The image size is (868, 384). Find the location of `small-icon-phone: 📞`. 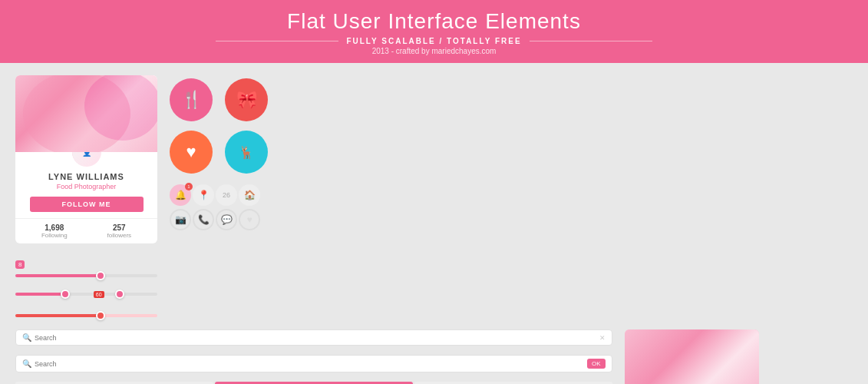

small-icon-phone: 📞 is located at coordinates (203, 220).